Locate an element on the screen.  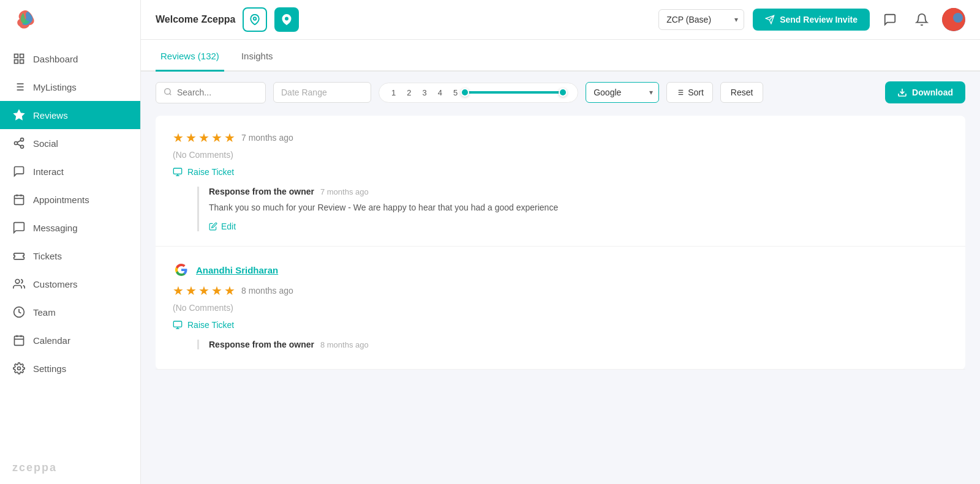
sidebar-item-appointments: Appointments is located at coordinates (70, 199).